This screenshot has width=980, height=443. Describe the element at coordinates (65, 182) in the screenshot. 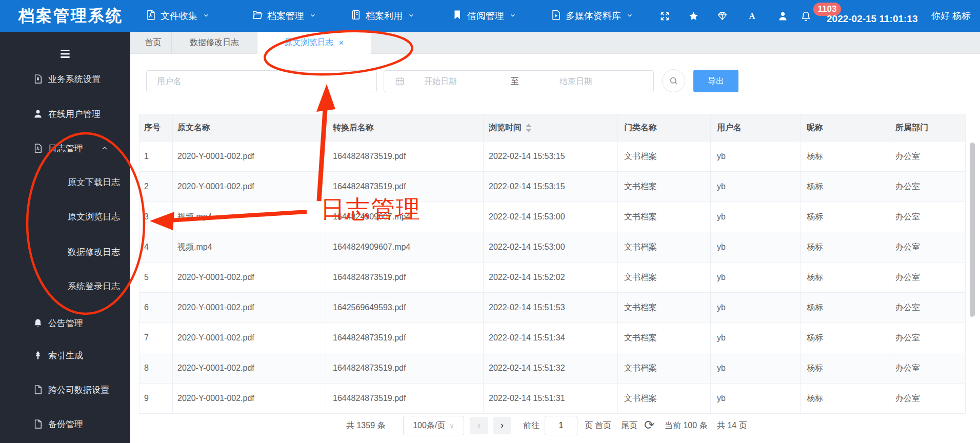

I see `sidebar-item-原文下载日志: 原文下载日志` at that location.